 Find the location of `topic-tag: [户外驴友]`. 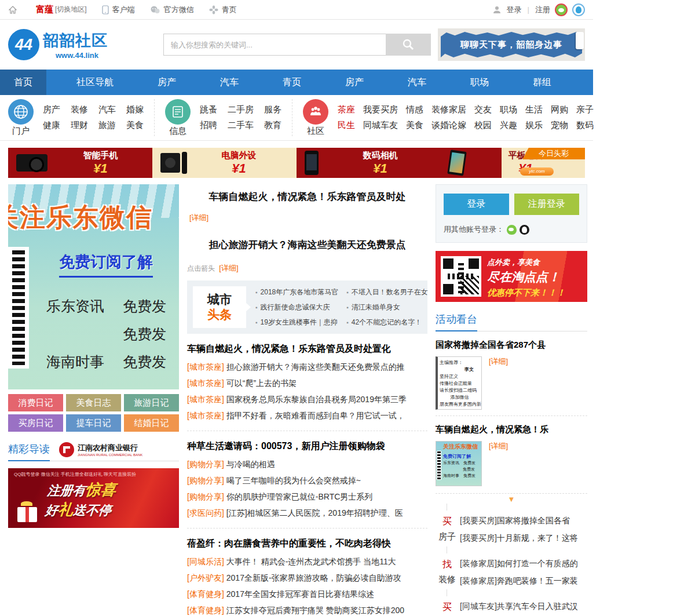

topic-tag: [户外驴友] is located at coordinates (206, 578).